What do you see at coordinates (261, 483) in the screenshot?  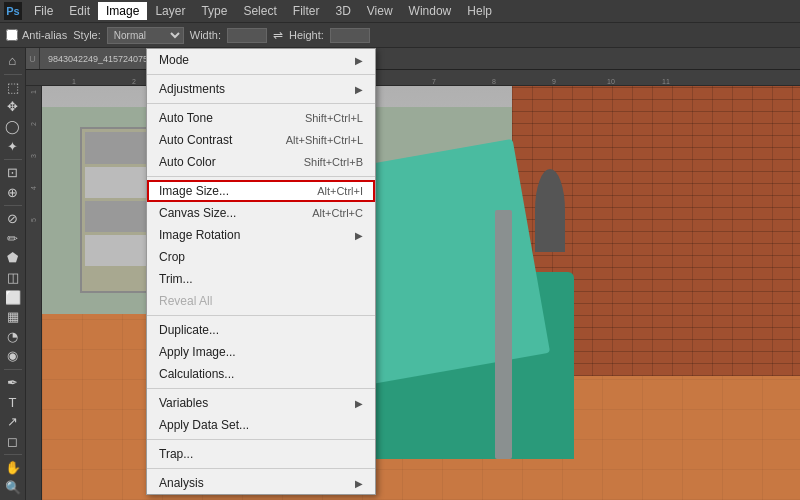 I see `menu-analysis: Analysis ▶` at bounding box center [261, 483].